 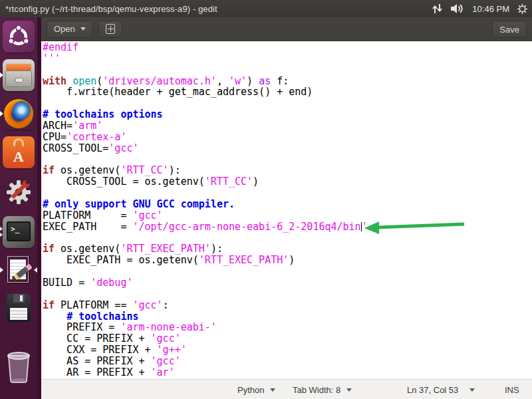 What do you see at coordinates (287, 362) in the screenshot?
I see `code-line: AS = PREFIX + 'gcc'` at bounding box center [287, 362].